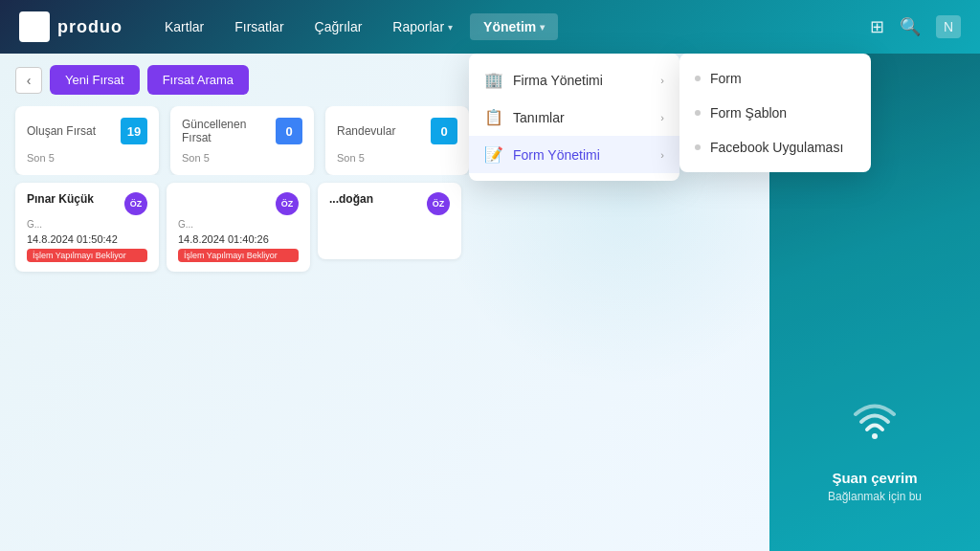 The width and height of the screenshot is (980, 551). What do you see at coordinates (542, 155) in the screenshot?
I see `dropdown-item-left: 📝 Form Yönetimi` at bounding box center [542, 155].